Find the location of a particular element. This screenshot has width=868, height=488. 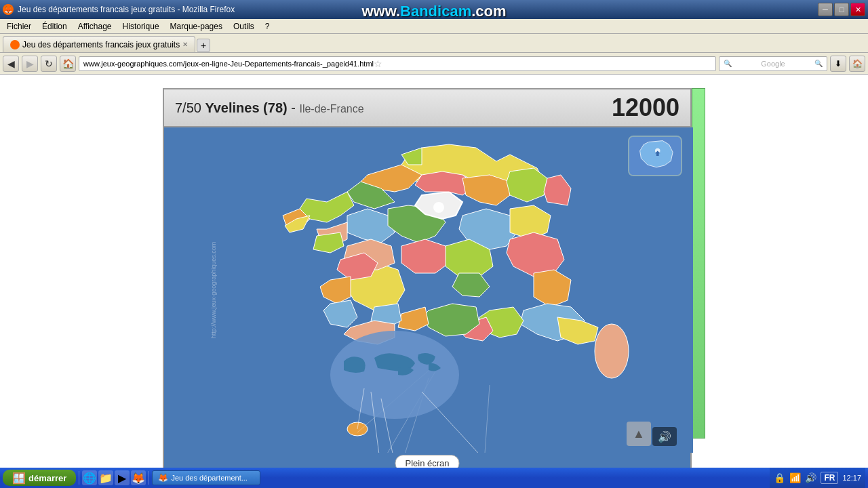

tab-favicon is located at coordinates (15, 45).